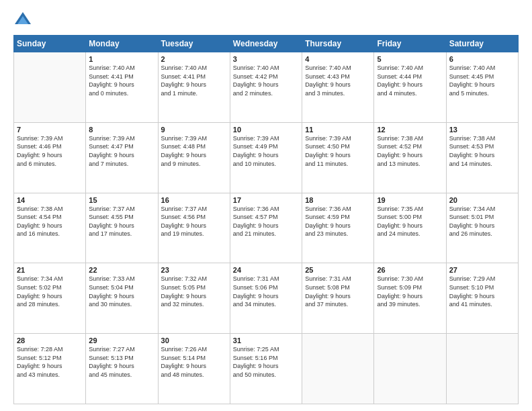  What do you see at coordinates (482, 81) in the screenshot?
I see `day-info: Sunrise: 7:40 AM Sunset: 4:45 PM Dayligh…` at bounding box center [482, 81].